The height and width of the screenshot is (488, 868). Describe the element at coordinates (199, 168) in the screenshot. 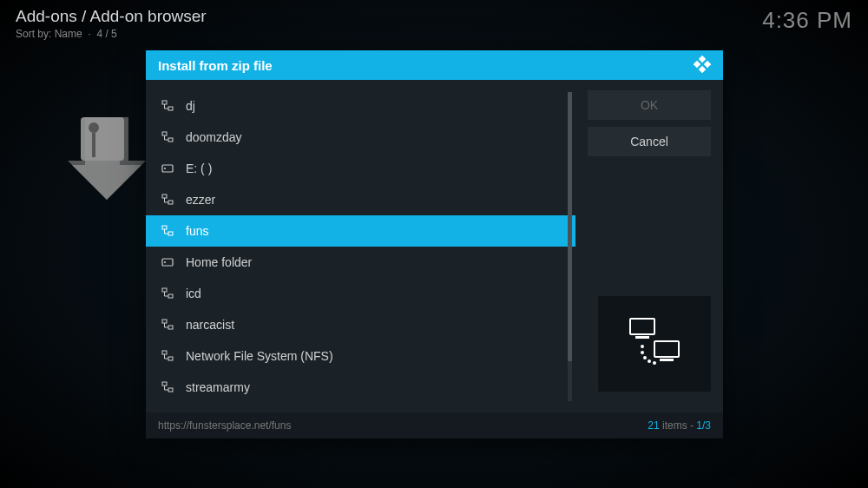

I see `list-item-label: E: ( )` at that location.